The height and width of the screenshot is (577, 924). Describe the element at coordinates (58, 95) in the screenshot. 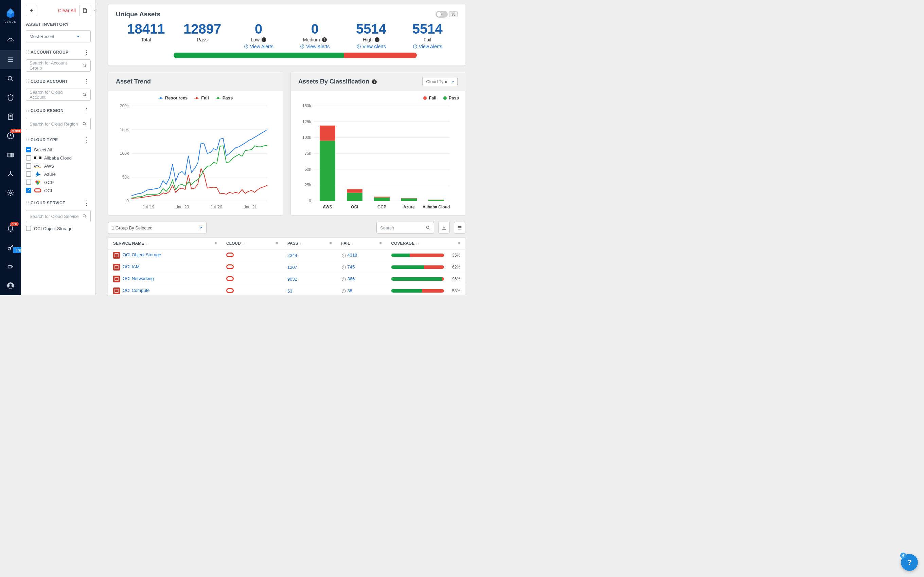

I see `cloud-account-search: Search for Cloud Account` at that location.